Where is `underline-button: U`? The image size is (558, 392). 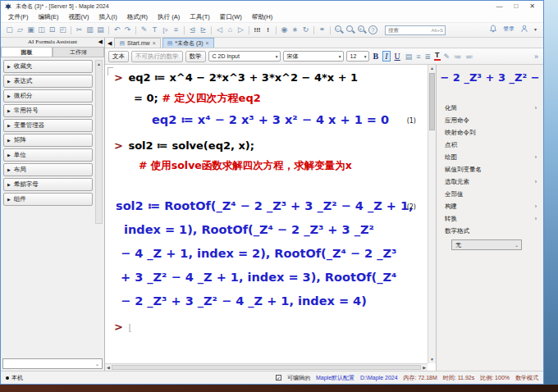
underline-button: U is located at coordinates (397, 56).